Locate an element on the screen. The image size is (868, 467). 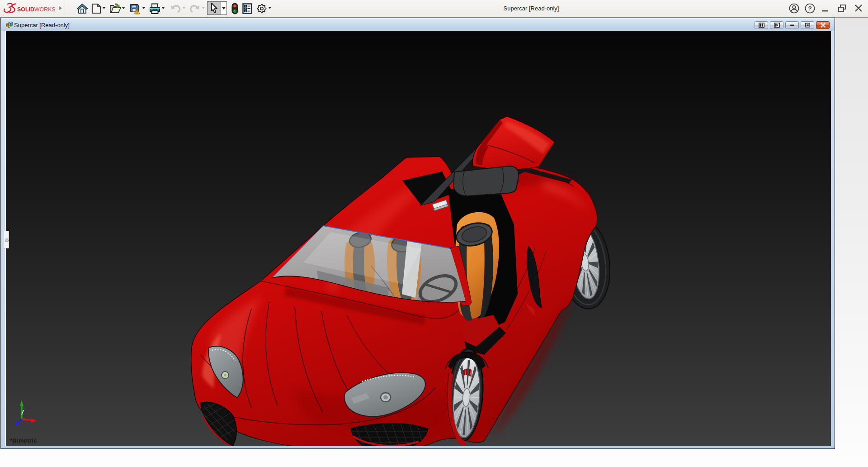
select-cursor-icon-part1 is located at coordinates (214, 8).